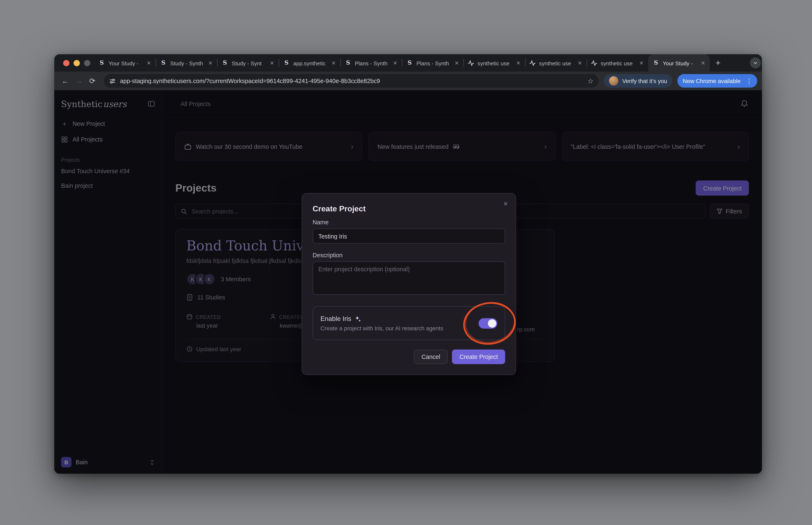 The width and height of the screenshot is (812, 525). I want to click on macos-minimize-button, so click(77, 63).